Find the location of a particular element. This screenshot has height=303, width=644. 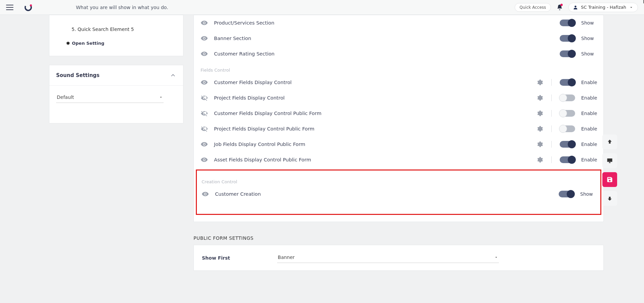

open-setting-link: Open Setting is located at coordinates (121, 43).